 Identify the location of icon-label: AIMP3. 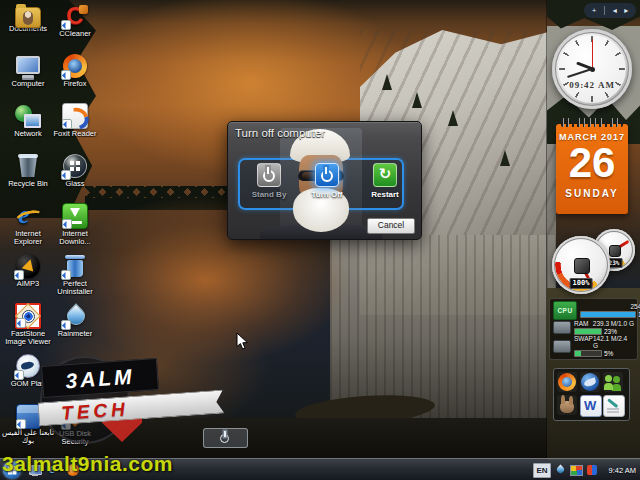
(28, 284).